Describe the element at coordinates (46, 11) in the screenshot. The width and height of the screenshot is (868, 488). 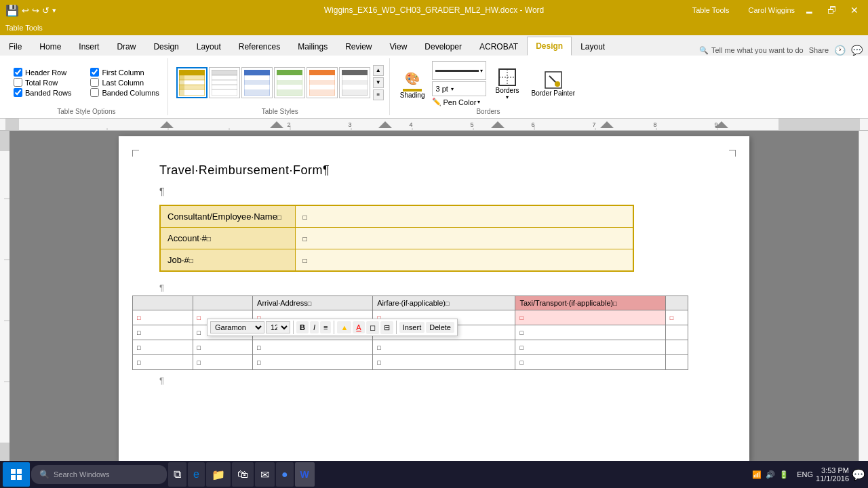
I see `autosave-btn: ↺` at that location.